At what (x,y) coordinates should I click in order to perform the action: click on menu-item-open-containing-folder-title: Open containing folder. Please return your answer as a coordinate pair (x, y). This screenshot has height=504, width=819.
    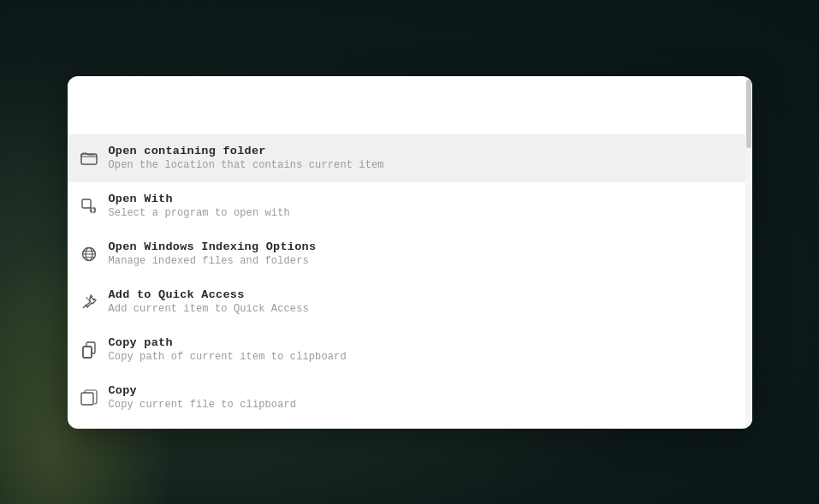
    Looking at the image, I should click on (246, 151).